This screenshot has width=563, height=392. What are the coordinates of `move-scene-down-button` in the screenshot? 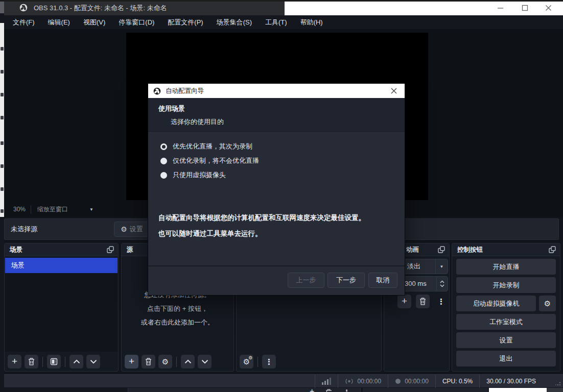 It's located at (93, 361).